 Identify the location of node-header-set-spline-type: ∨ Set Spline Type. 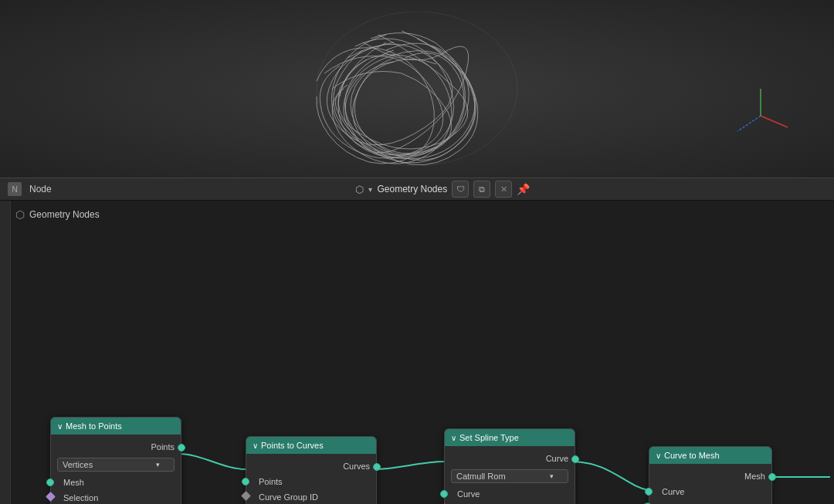
(510, 438).